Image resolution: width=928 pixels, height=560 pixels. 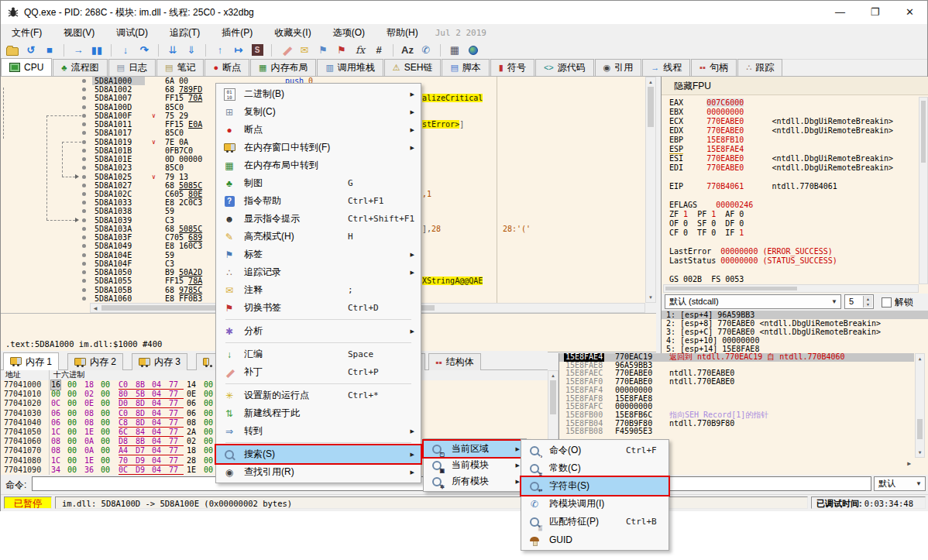 I want to click on scroll-right-arrow: ▶, so click(x=909, y=463).